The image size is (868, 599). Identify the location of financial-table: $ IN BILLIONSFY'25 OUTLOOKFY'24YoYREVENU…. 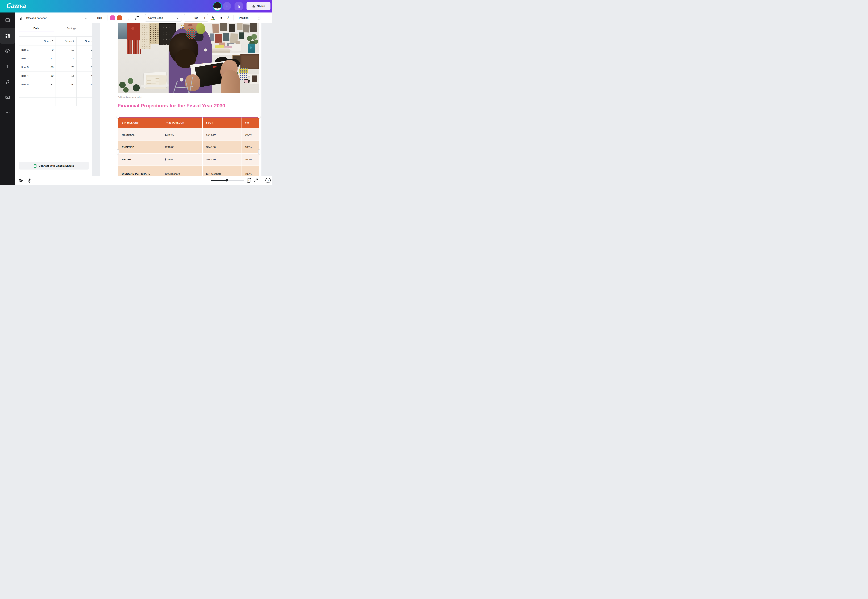
(188, 146).